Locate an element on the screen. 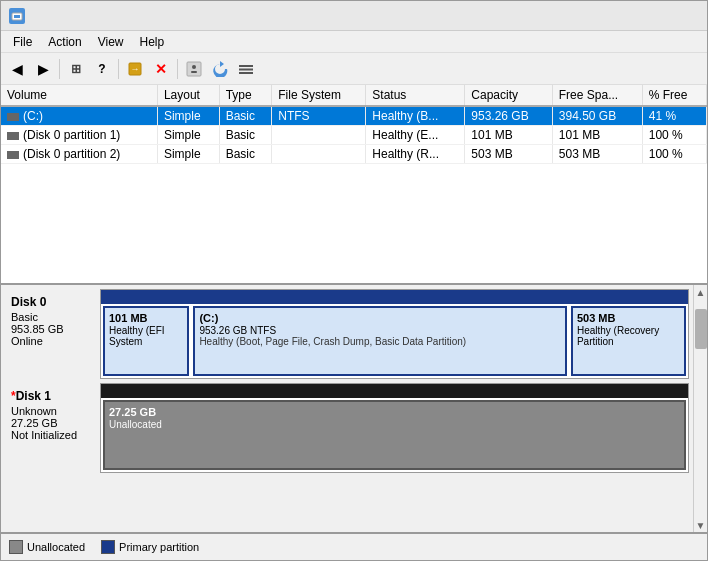 This screenshot has width=708, height=561. col-filesystem: File System is located at coordinates (319, 96).